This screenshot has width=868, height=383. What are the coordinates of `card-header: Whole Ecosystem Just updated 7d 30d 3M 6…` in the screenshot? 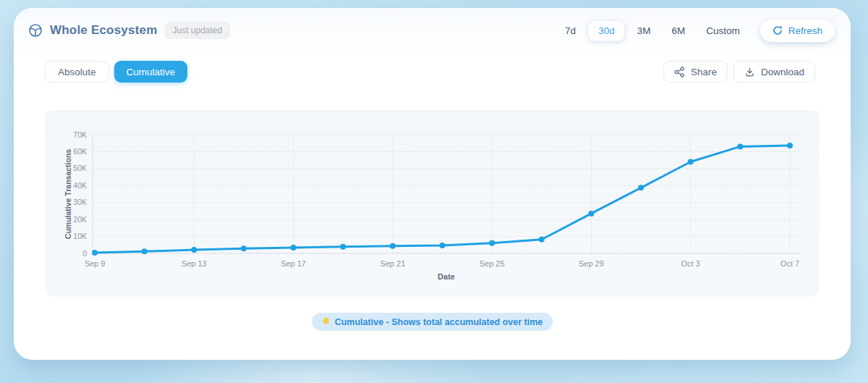 It's located at (433, 30).